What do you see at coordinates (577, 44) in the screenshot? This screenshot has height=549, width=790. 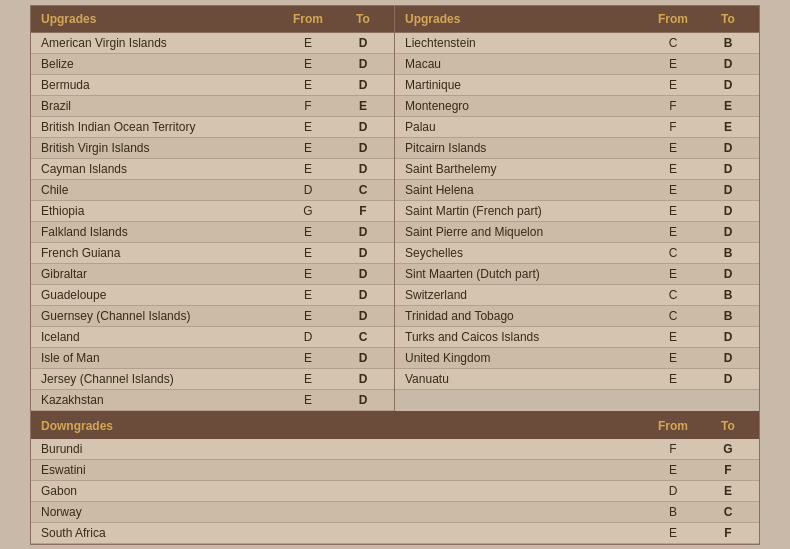 I see `table-row: Liechtenstein C B` at bounding box center [577, 44].